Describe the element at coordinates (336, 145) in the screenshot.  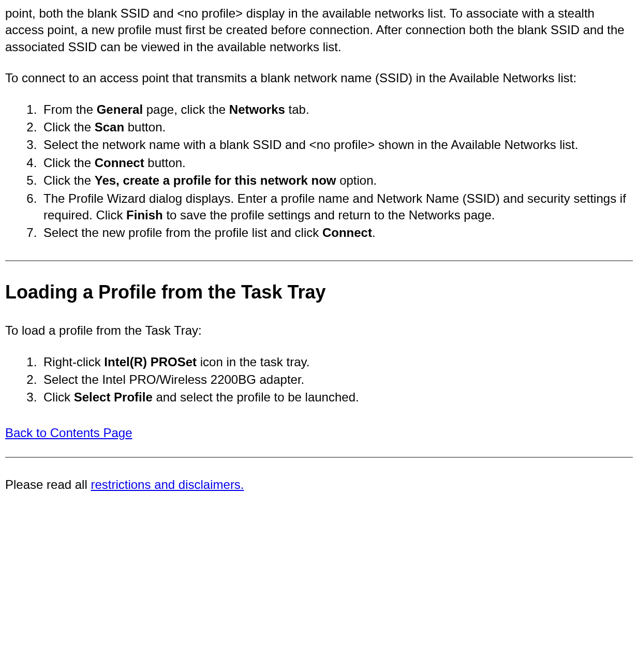
I see `list-item: Select the network name with a blank SSI…` at that location.